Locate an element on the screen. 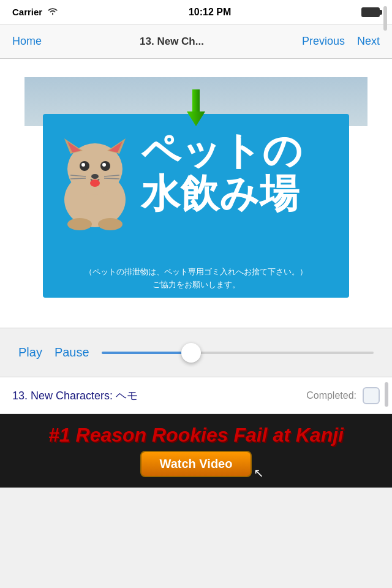  carrier-label: Carrier is located at coordinates (27, 12).